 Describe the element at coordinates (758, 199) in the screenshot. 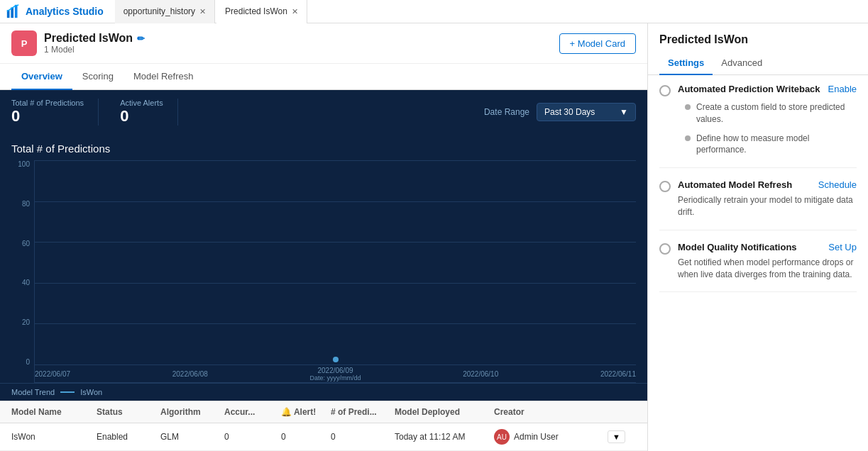

I see `settings-item-model-refresh-header: Automated Model Refresh Schedule Periodi…` at that location.